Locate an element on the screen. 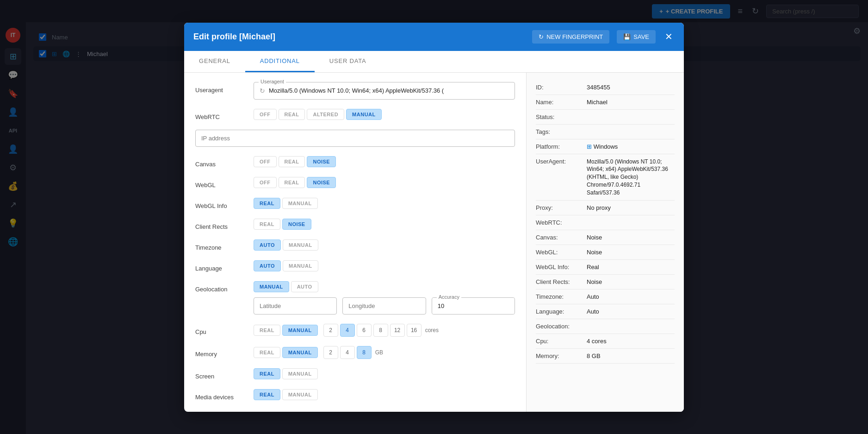  webrtc-info-value is located at coordinates (631, 222).